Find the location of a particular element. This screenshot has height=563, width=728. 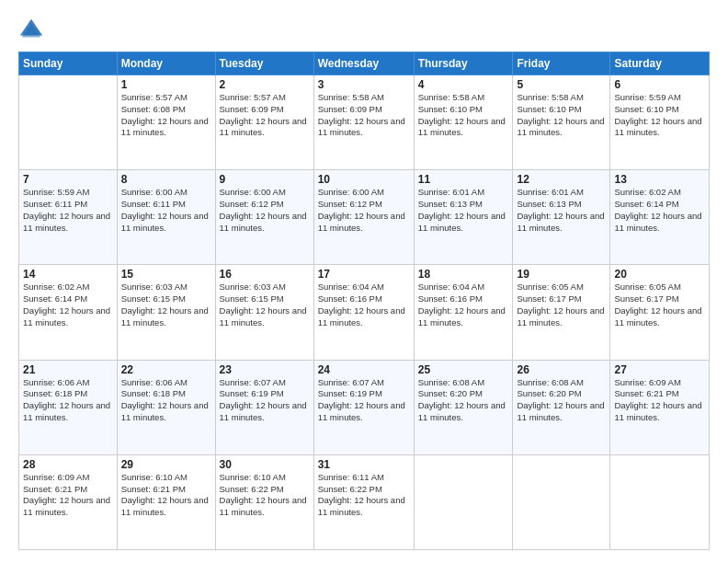

day-number: 15 is located at coordinates (166, 274).